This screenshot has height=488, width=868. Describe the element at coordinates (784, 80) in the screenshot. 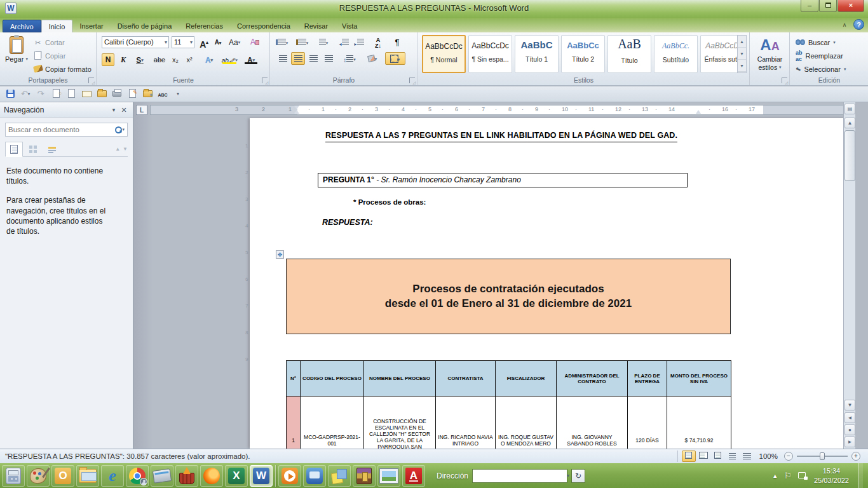

I see `styles-dialog-launcher` at that location.